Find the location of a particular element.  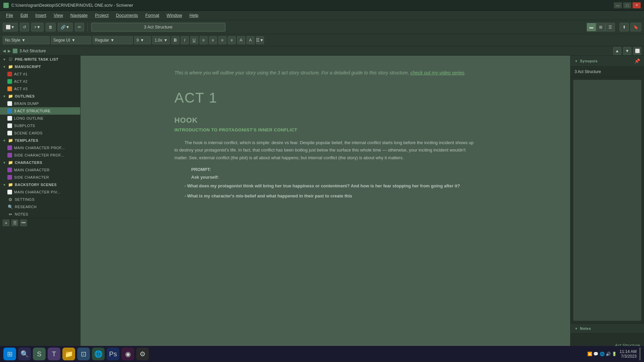

sidebar-label-long-outline: Long Outline is located at coordinates (29, 118).